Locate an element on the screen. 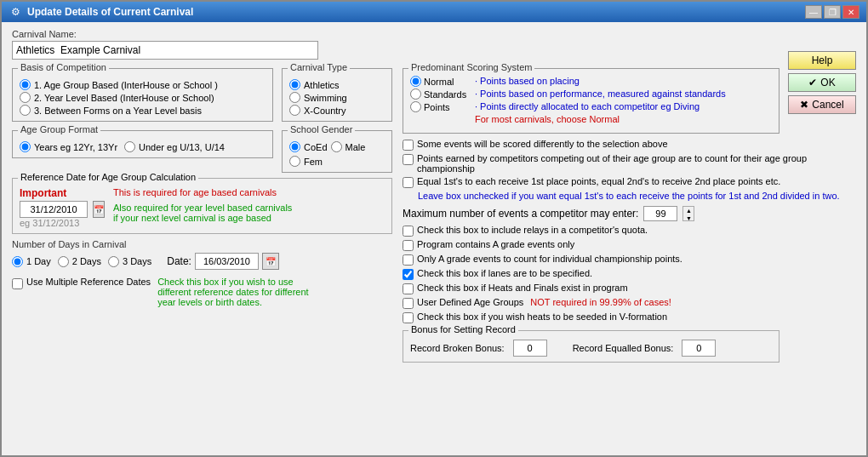 This screenshot has height=457, width=868. gender-coed: CoEd is located at coordinates (308, 146).